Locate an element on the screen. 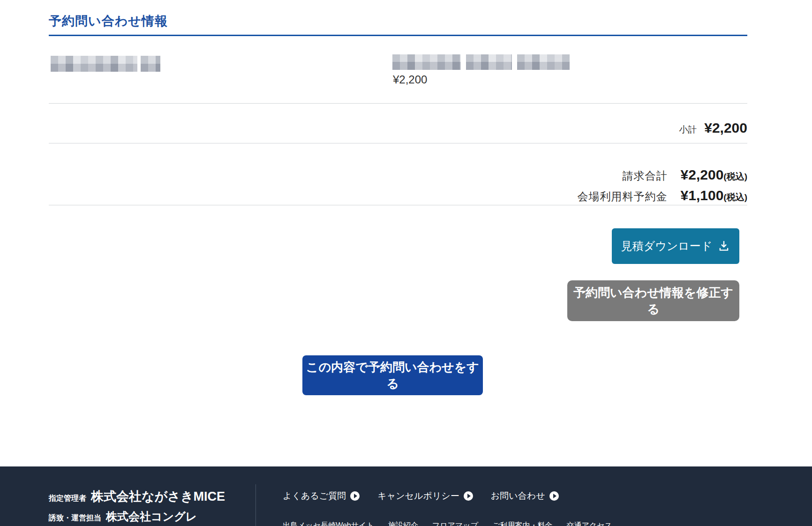 This screenshot has height=526, width=812. title-underline is located at coordinates (398, 36).